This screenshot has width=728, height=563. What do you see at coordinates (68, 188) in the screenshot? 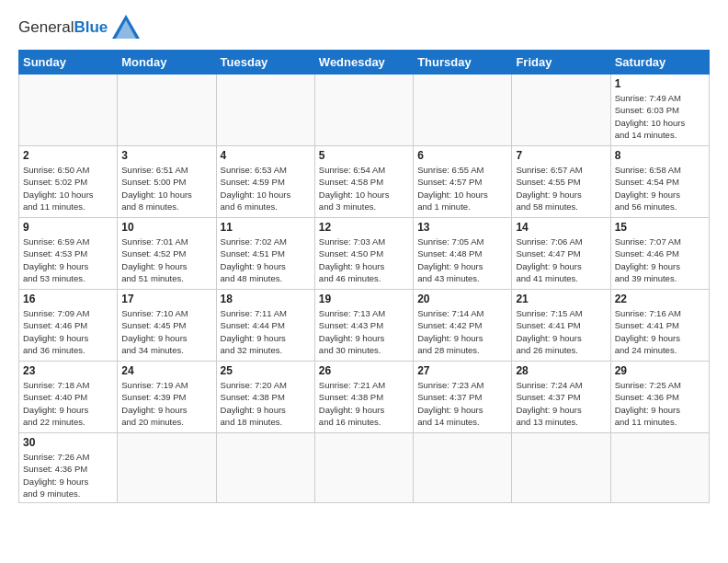
I see `day-info: Sunrise: 6:50 AM Sunset: 5:02 PM Dayligh…` at bounding box center [68, 188].